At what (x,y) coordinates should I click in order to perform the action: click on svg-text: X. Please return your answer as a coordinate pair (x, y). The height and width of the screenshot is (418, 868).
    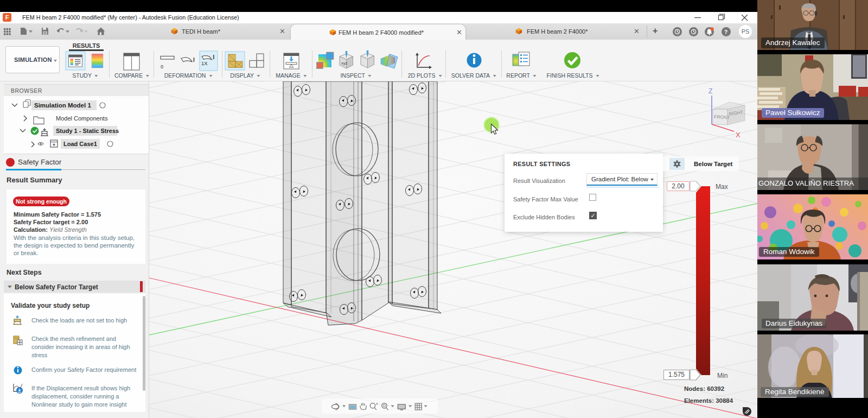
    Looking at the image, I should click on (738, 135).